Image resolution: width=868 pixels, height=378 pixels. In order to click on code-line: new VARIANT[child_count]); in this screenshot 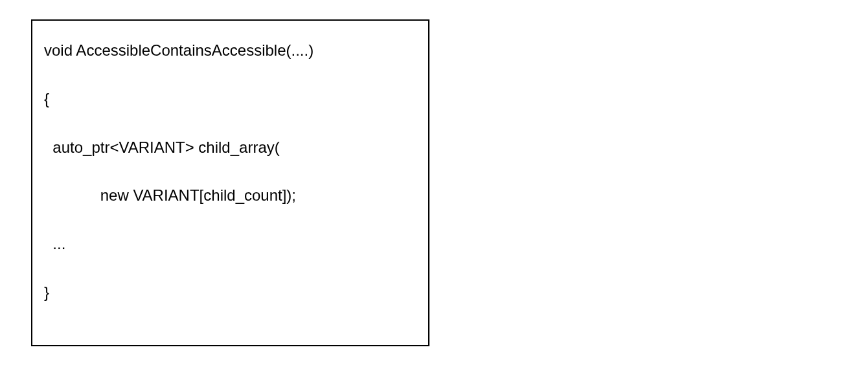, I will do `click(231, 195)`.